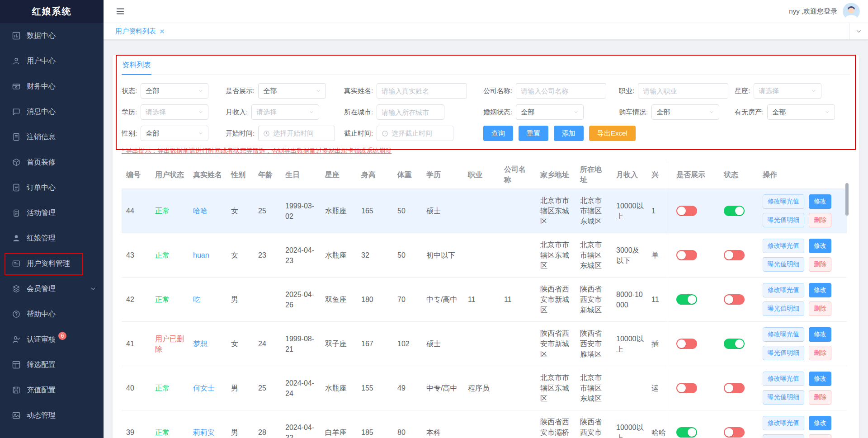 The image size is (868, 438). I want to click on sidebar-item-order-center: 订单中心, so click(52, 188).